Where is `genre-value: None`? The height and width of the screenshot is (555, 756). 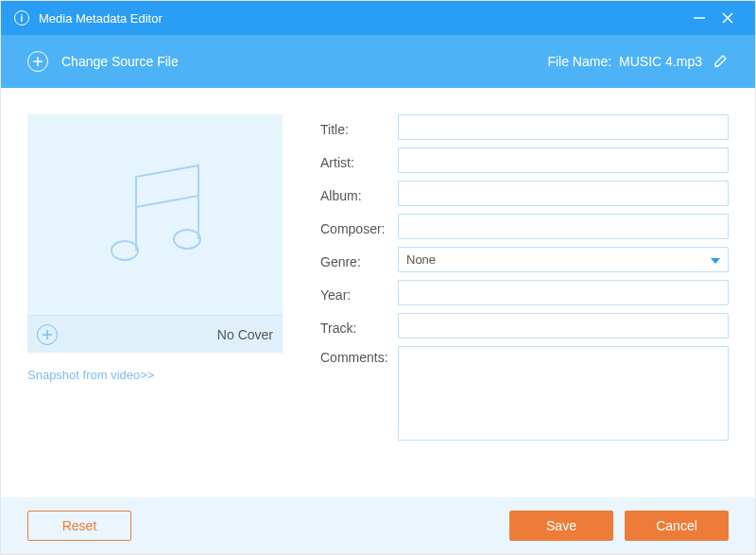
genre-value: None is located at coordinates (421, 259).